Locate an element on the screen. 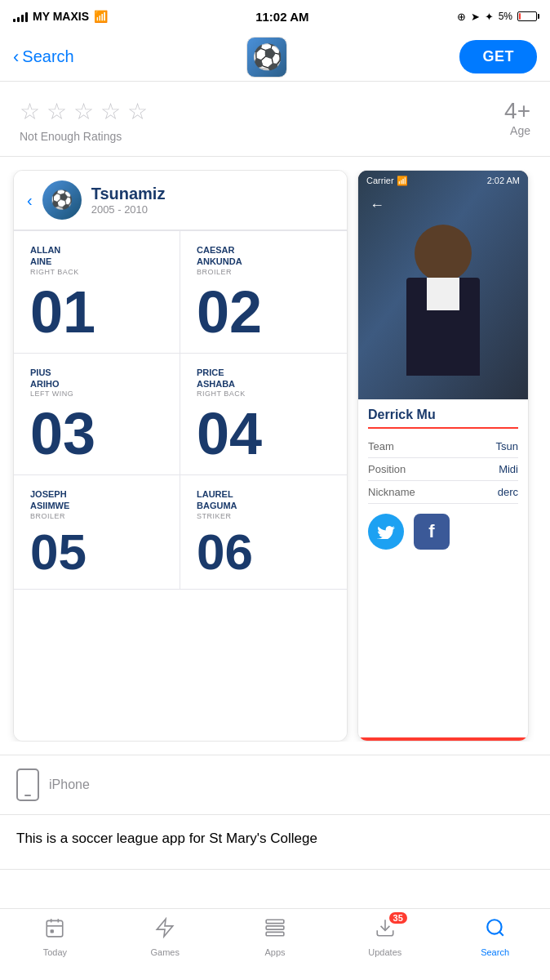 The width and height of the screenshot is (550, 980). phone-icon is located at coordinates (28, 785).